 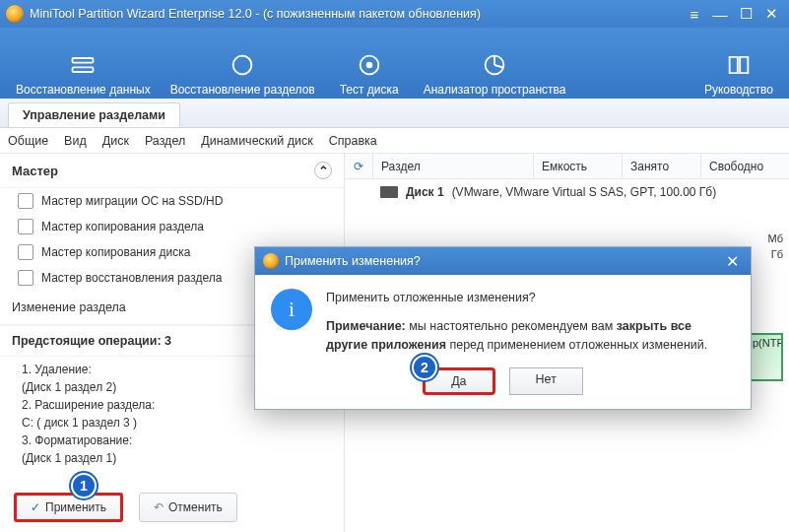 I want to click on col-capacity: Емкость, so click(x=577, y=166).